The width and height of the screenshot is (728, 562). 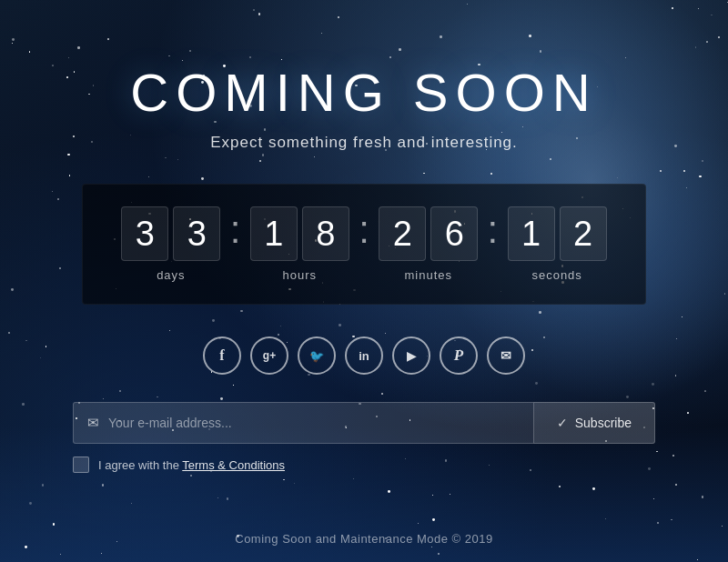 I want to click on subscribe-button: ✓ Subscribe, so click(x=594, y=423).